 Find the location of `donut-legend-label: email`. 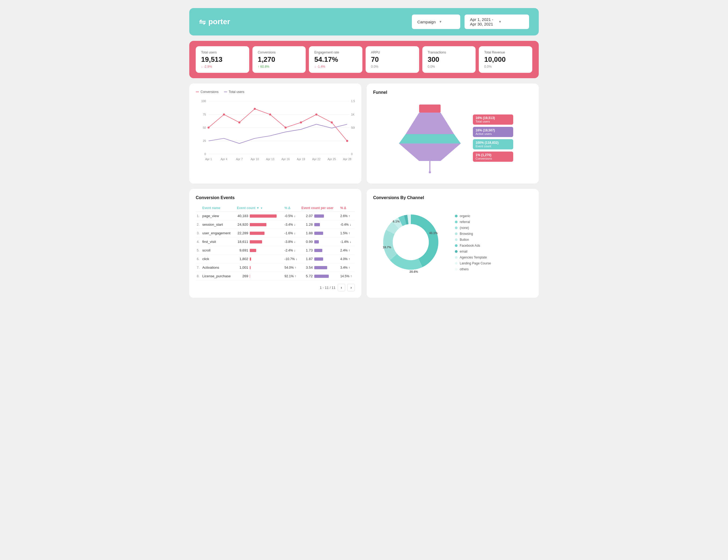

donut-legend-label: email is located at coordinates (464, 252).